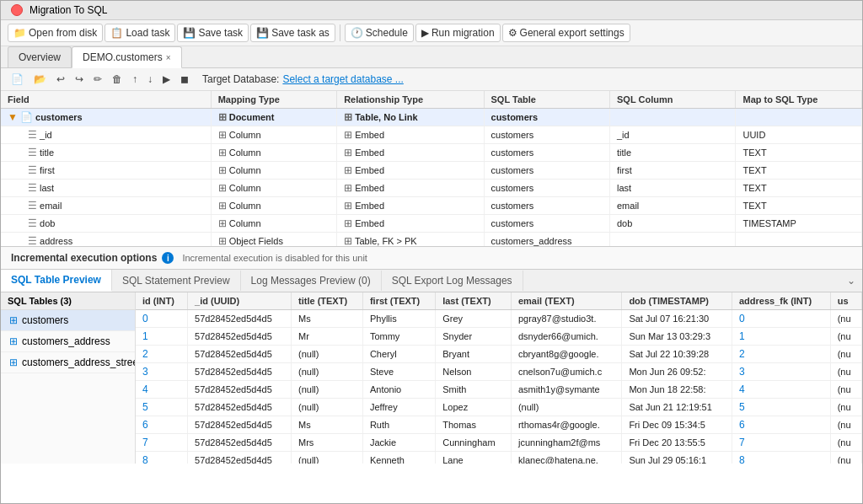 This screenshot has height=504, width=863. What do you see at coordinates (432, 224) in the screenshot?
I see `mapping-row-6: ☰ dob ⊞ Column ⊞ Embed customers dob TIM…` at bounding box center [432, 224].